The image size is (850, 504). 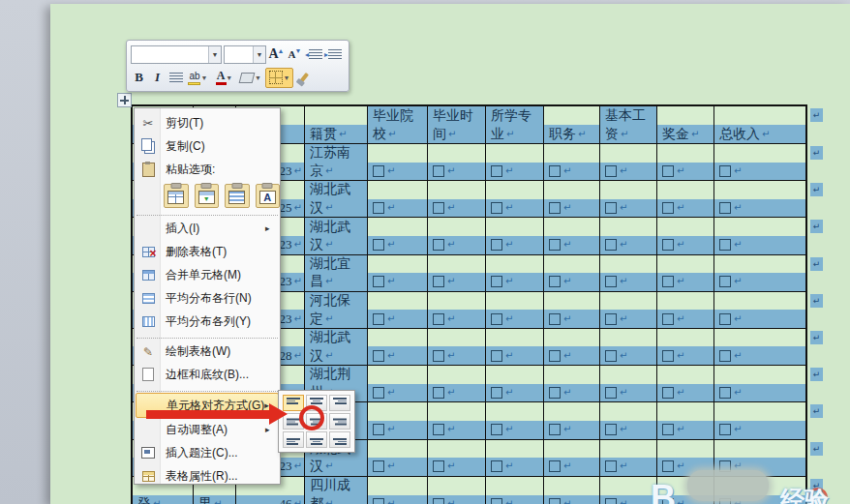 What do you see at coordinates (207, 169) in the screenshot?
I see `menu-item-paste-options: 粘贴选项:` at bounding box center [207, 169].